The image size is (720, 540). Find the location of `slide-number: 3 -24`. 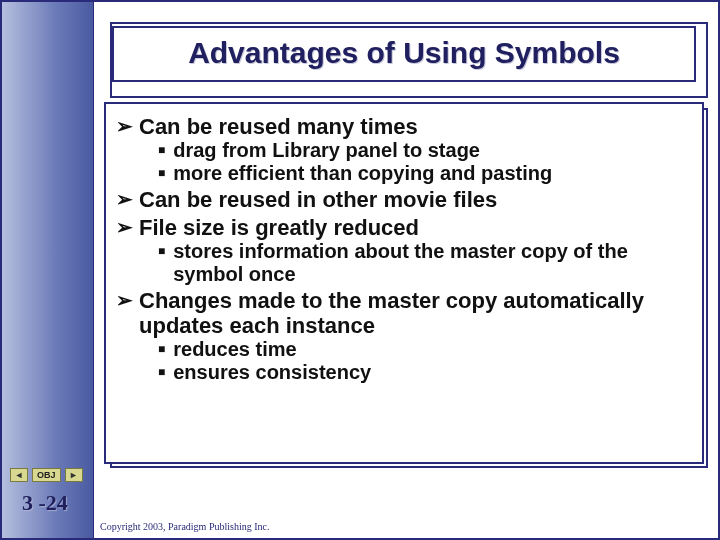

slide-number: 3 -24 is located at coordinates (45, 503).